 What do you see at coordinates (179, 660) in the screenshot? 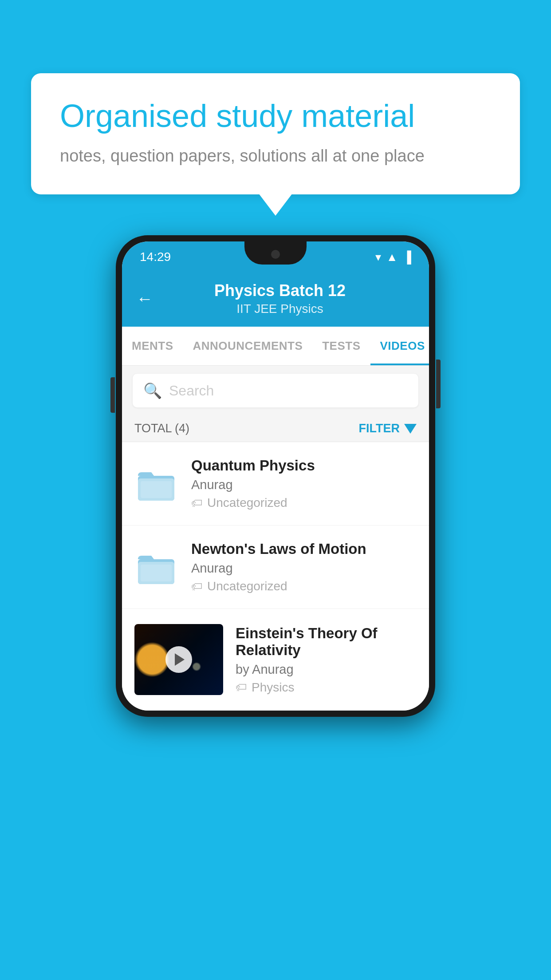
I see `play-button` at bounding box center [179, 660].